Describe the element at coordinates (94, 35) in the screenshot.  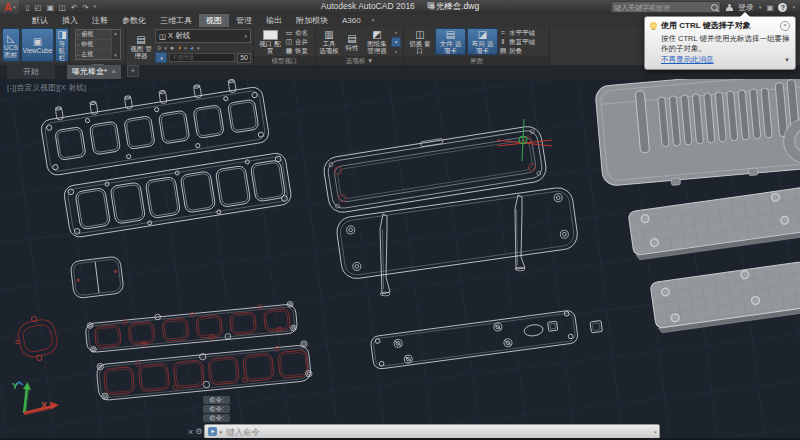
I see `view-item-top: ▫ 俯视` at that location.